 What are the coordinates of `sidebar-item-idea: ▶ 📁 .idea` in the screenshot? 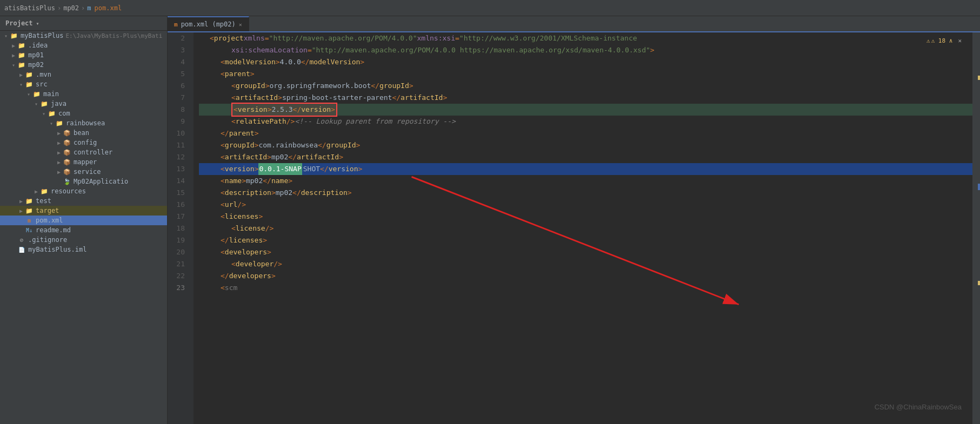 It's located at (83, 45).